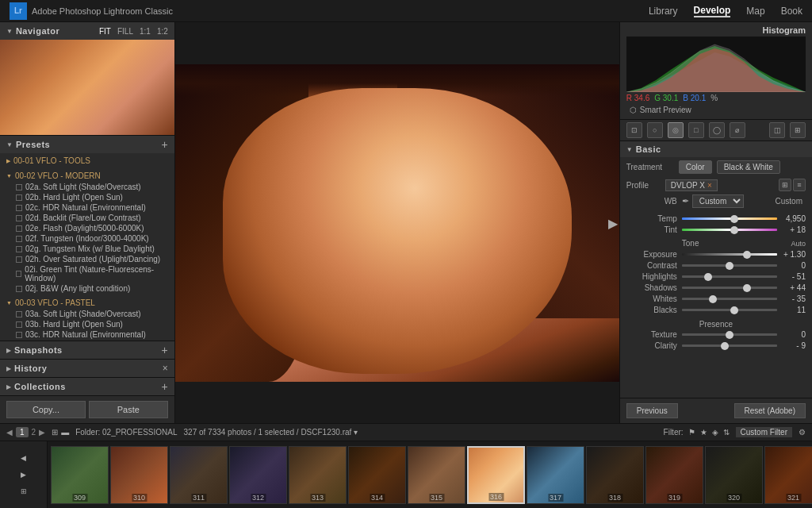  I want to click on tint-slider-thumb, so click(734, 230).